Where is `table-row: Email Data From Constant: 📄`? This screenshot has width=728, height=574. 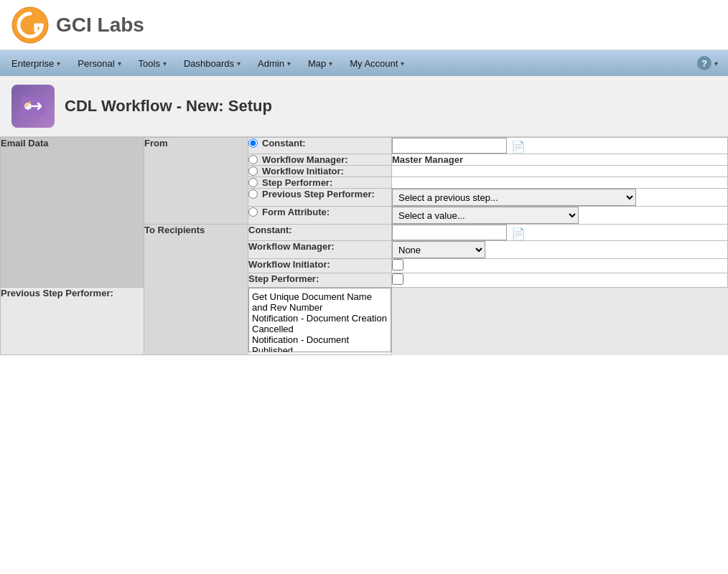 table-row: Email Data From Constant: 📄 is located at coordinates (365, 146).